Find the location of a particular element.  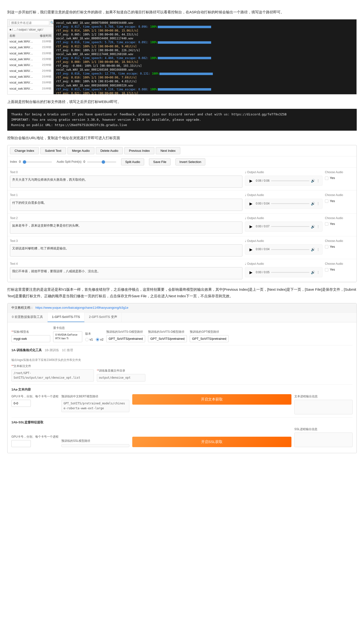

volume-icon-1: 🔊 is located at coordinates (313, 203).